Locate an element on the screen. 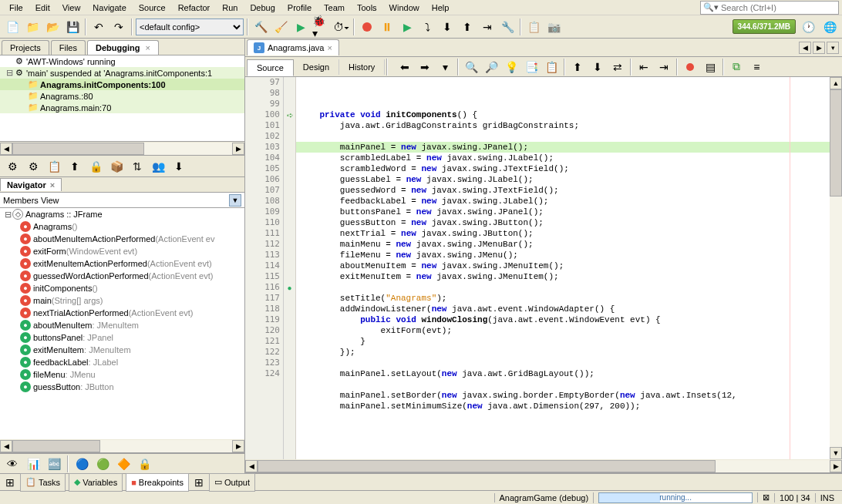 The image size is (842, 504). collapse-all-button: ≡ is located at coordinates (756, 67).